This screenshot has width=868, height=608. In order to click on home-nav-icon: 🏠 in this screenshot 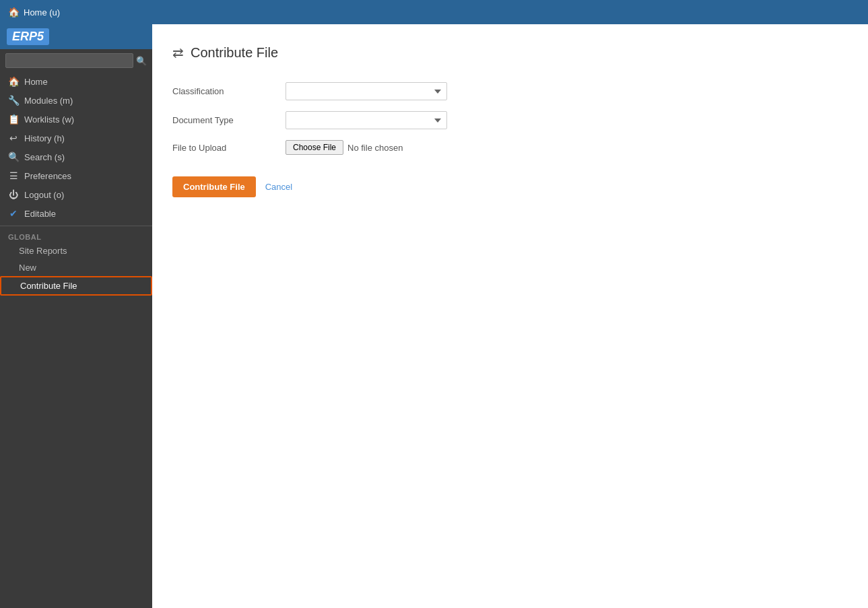, I will do `click(13, 12)`.